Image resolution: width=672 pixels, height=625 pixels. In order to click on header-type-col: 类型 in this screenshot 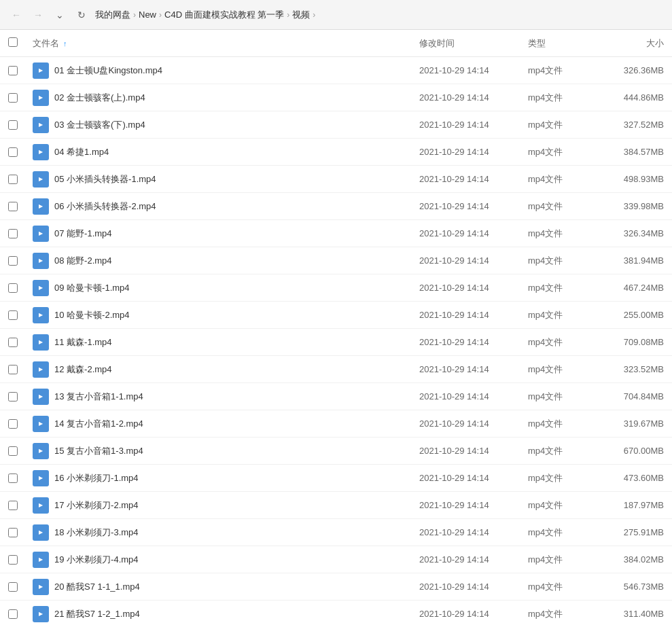, I will do `click(562, 43)`.